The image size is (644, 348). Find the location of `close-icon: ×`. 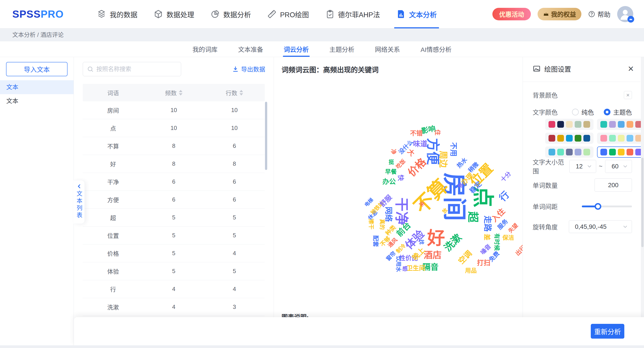

close-icon: × is located at coordinates (631, 68).